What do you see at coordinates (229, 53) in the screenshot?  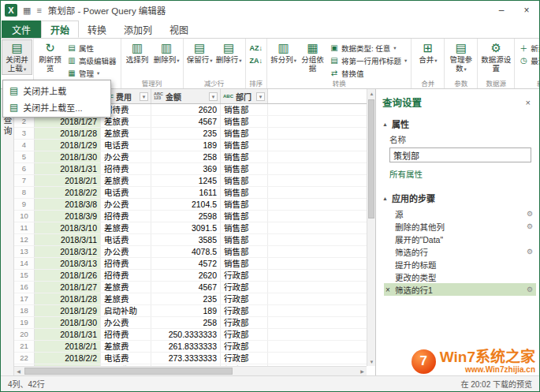 I see `remove-rows-button: ▤ 删除行▾` at bounding box center [229, 53].